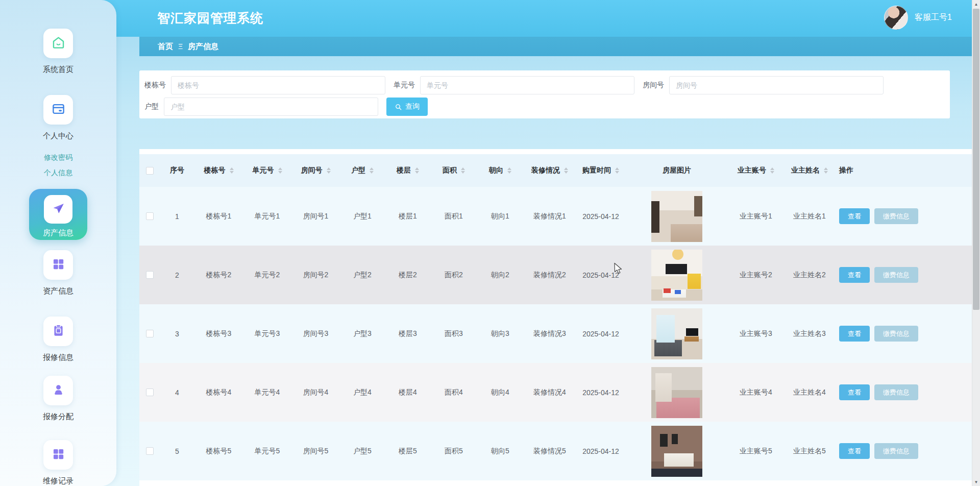 Image resolution: width=980 pixels, height=486 pixels. Describe the element at coordinates (58, 118) in the screenshot. I see `sidebar-item-1: 个人中心` at that location.